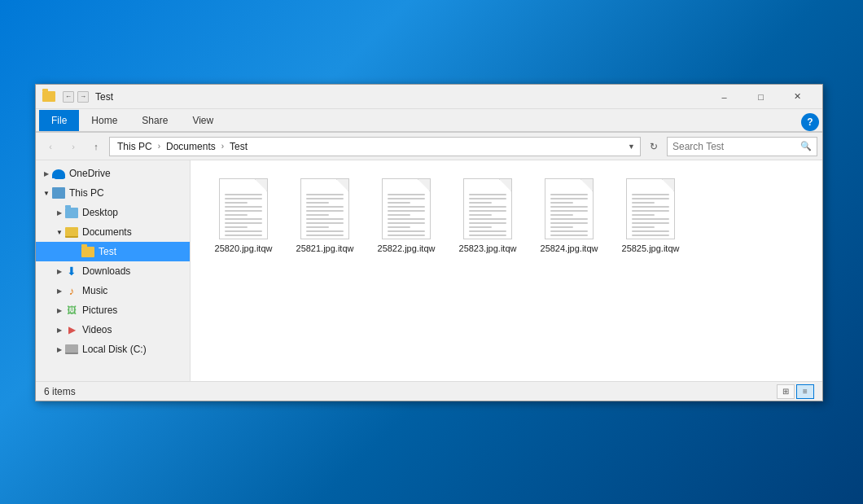  I want to click on file-thumbnail, so click(651, 208).